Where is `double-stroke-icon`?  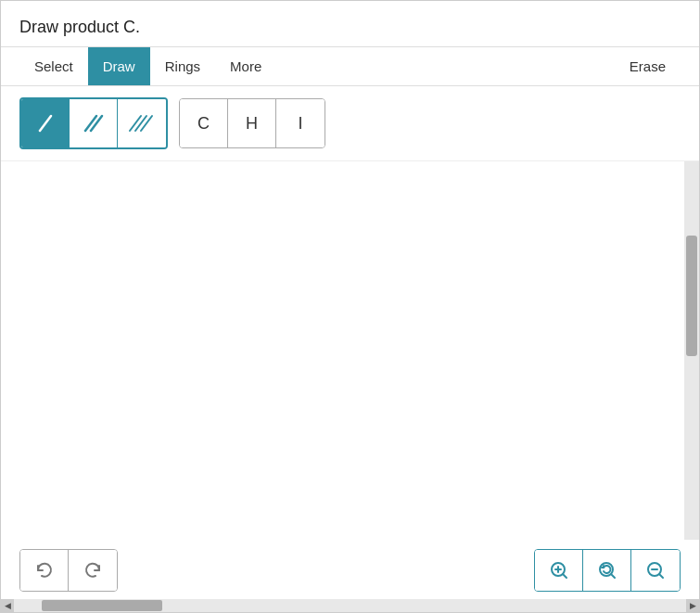
double-stroke-icon is located at coordinates (94, 123).